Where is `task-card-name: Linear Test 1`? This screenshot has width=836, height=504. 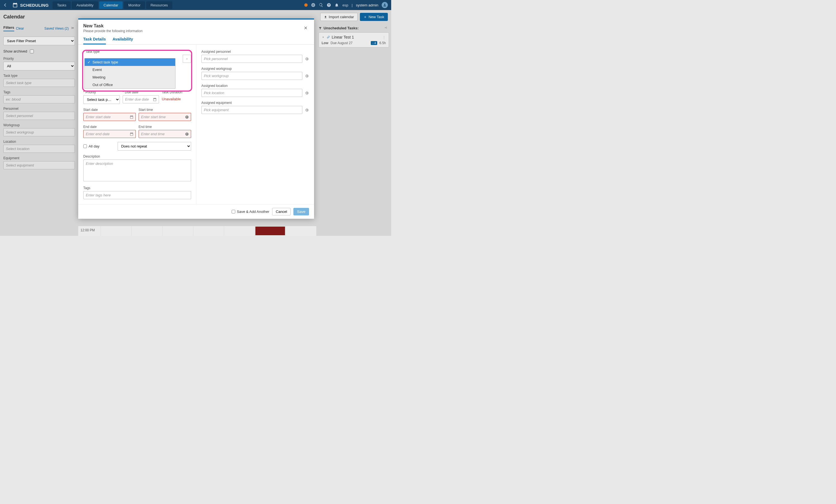 task-card-name: Linear Test 1 is located at coordinates (343, 37).